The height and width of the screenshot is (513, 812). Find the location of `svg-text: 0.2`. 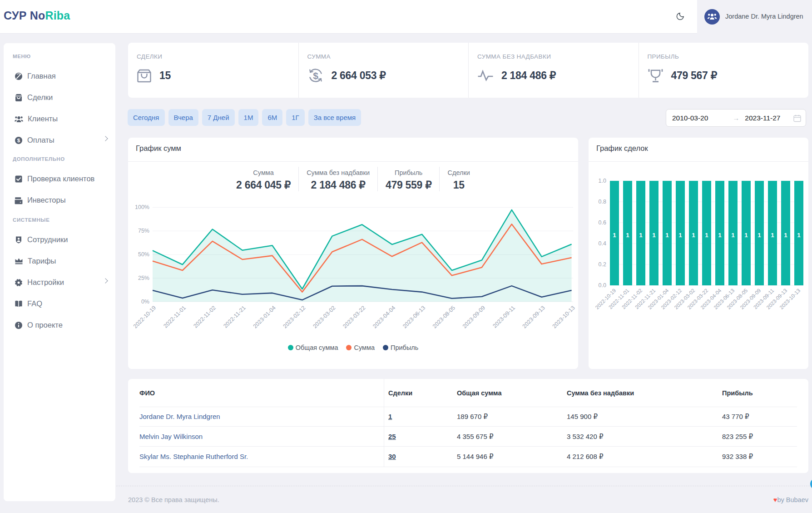

svg-text: 0.2 is located at coordinates (602, 264).